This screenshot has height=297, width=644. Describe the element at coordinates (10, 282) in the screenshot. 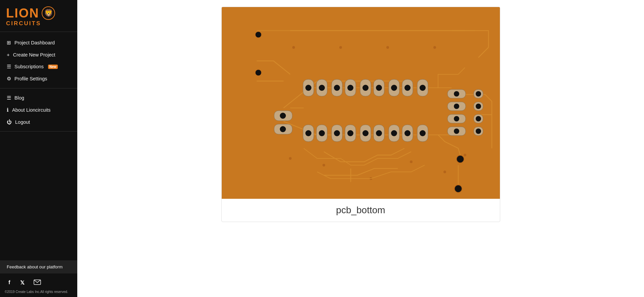

I see `facebook-icon: f` at that location.